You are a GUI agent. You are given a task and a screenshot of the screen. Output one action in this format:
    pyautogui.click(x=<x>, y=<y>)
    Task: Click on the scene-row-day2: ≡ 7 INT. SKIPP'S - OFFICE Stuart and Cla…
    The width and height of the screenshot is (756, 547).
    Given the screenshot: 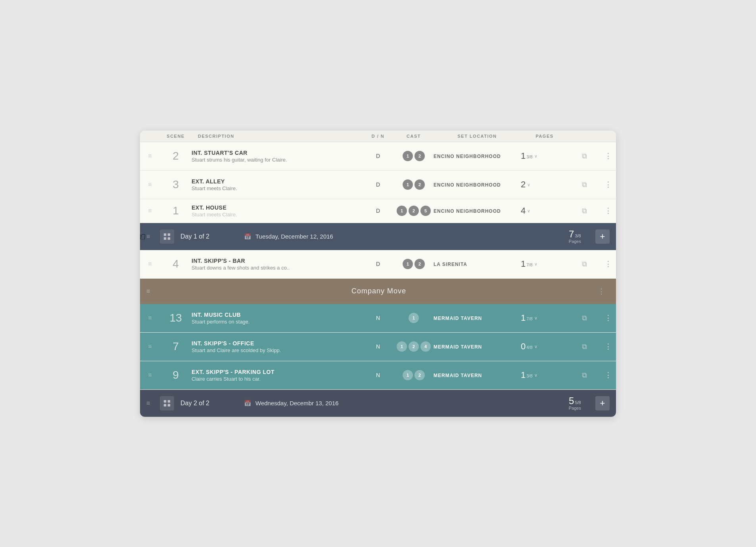 What is the action you would take?
    pyautogui.click(x=378, y=347)
    